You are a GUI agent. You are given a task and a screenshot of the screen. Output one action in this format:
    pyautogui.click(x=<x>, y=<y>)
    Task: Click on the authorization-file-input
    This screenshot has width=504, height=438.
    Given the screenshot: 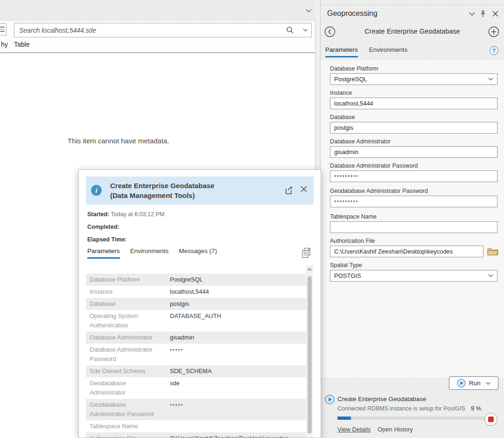 What is the action you would take?
    pyautogui.click(x=407, y=251)
    